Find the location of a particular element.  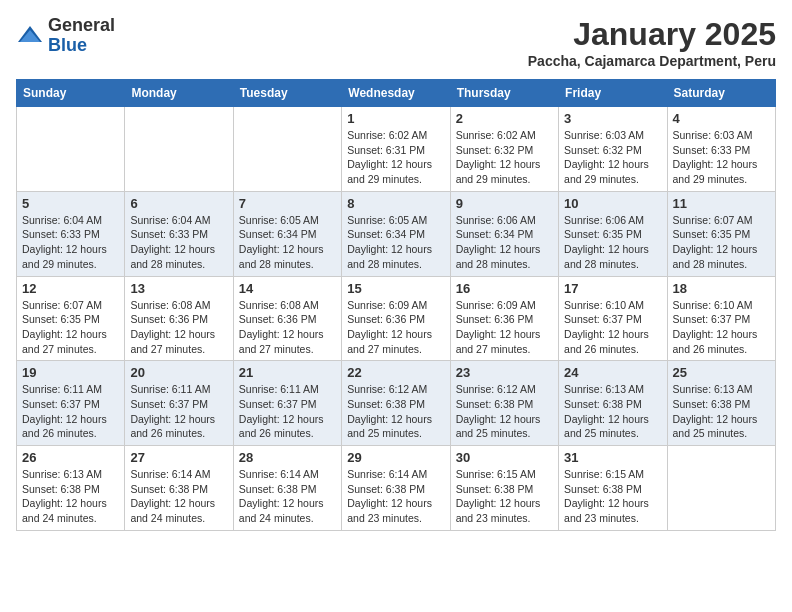

day-info: Sunrise: 6:10 AM Sunset: 6:37 PM Dayligh… is located at coordinates (612, 328).